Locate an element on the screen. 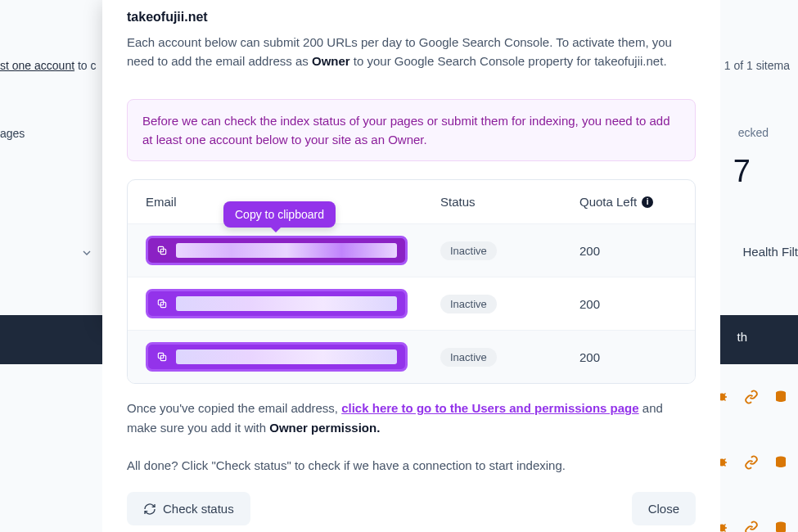 The height and width of the screenshot is (532, 798). info-icon: i is located at coordinates (647, 202).